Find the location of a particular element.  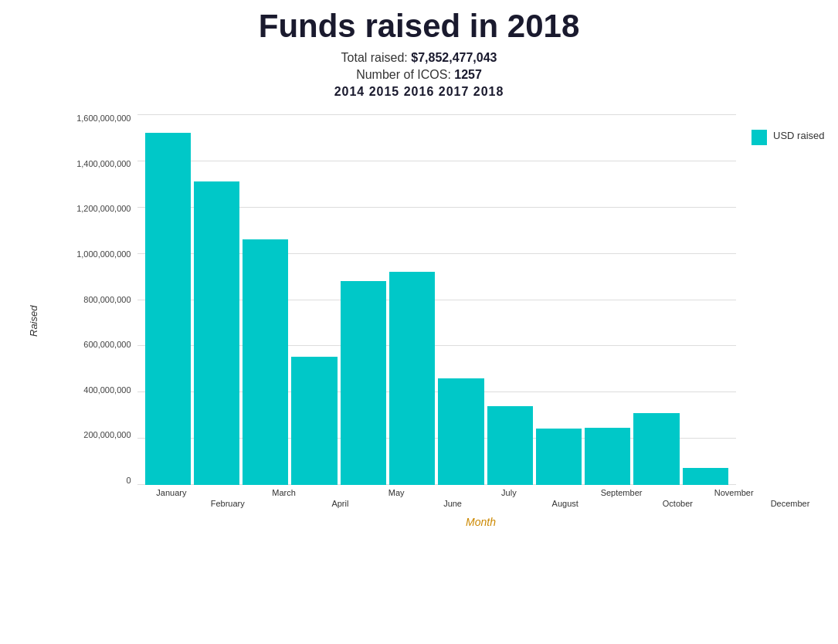

x-label-item: April is located at coordinates (340, 497).